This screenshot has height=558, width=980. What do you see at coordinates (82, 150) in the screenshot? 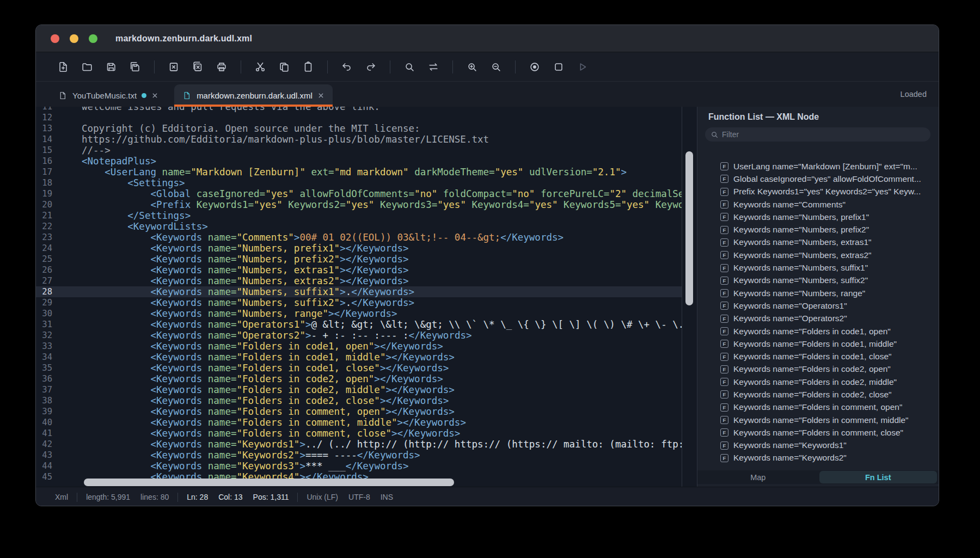
I see `code-text: //-->` at bounding box center [82, 150].